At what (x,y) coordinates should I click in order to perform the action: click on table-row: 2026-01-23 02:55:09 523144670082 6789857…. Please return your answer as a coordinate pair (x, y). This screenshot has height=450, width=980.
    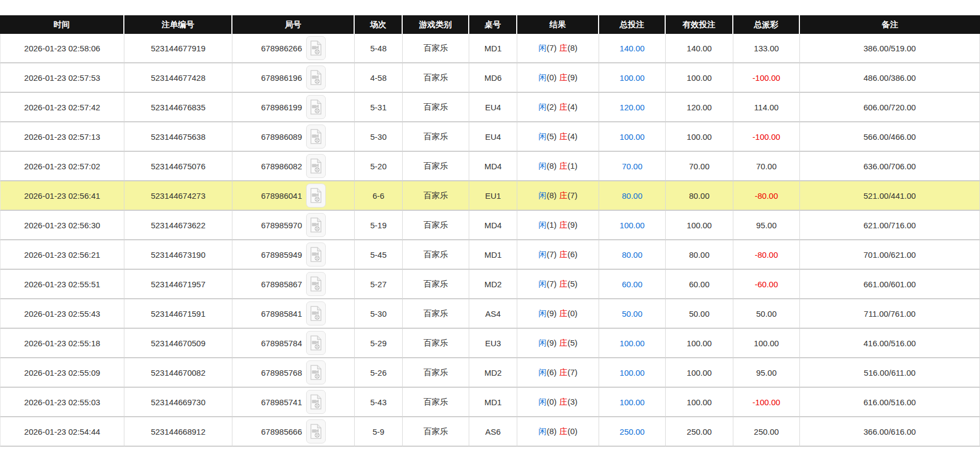
    Looking at the image, I should click on (490, 373).